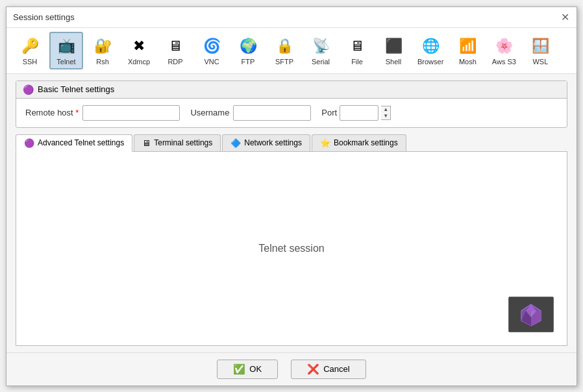  What do you see at coordinates (248, 62) in the screenshot?
I see `icon-label-ftp: FTP` at bounding box center [248, 62].